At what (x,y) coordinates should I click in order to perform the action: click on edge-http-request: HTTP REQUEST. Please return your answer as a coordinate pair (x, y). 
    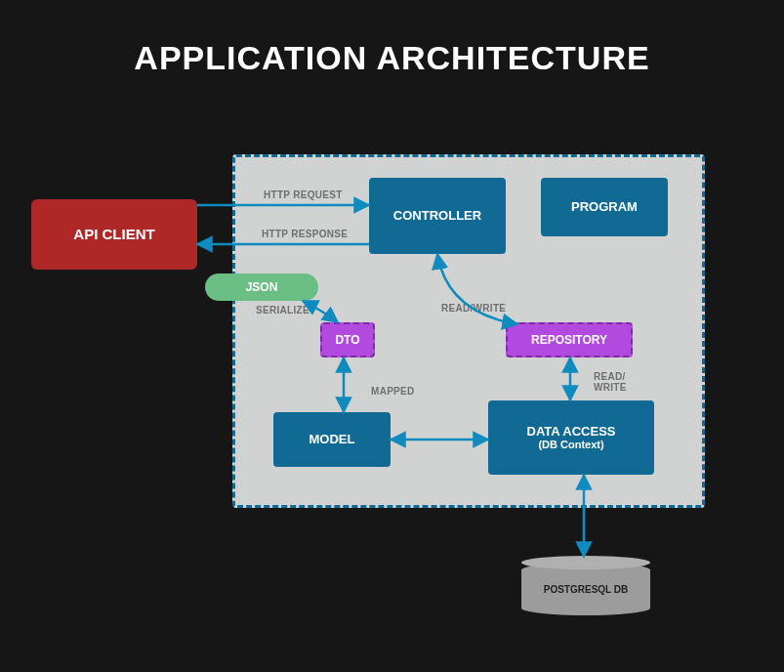
    Looking at the image, I should click on (303, 195).